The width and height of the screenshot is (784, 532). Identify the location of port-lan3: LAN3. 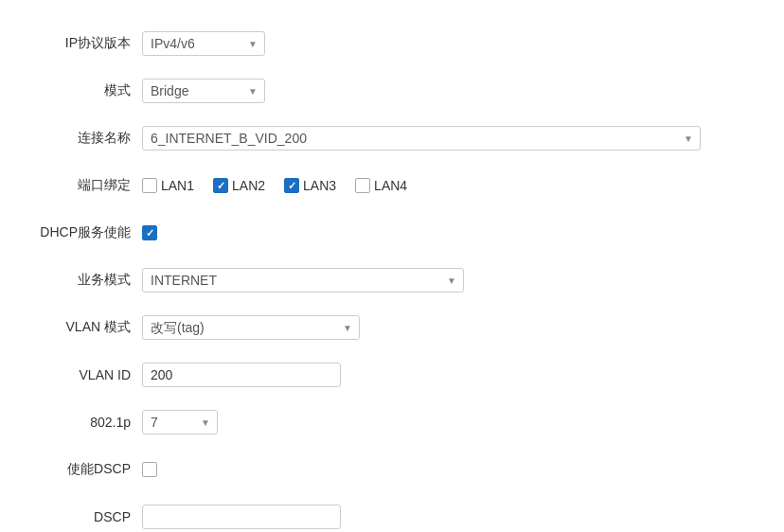
(311, 186).